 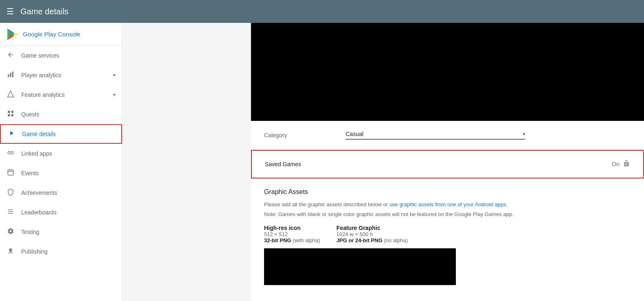 I want to click on sidebar-item-publishing: Publishing, so click(x=61, y=252).